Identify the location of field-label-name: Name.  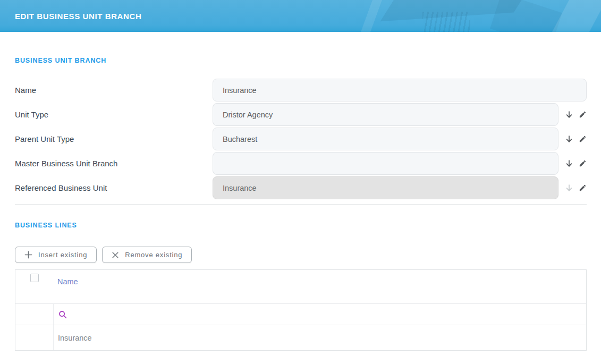
(114, 90).